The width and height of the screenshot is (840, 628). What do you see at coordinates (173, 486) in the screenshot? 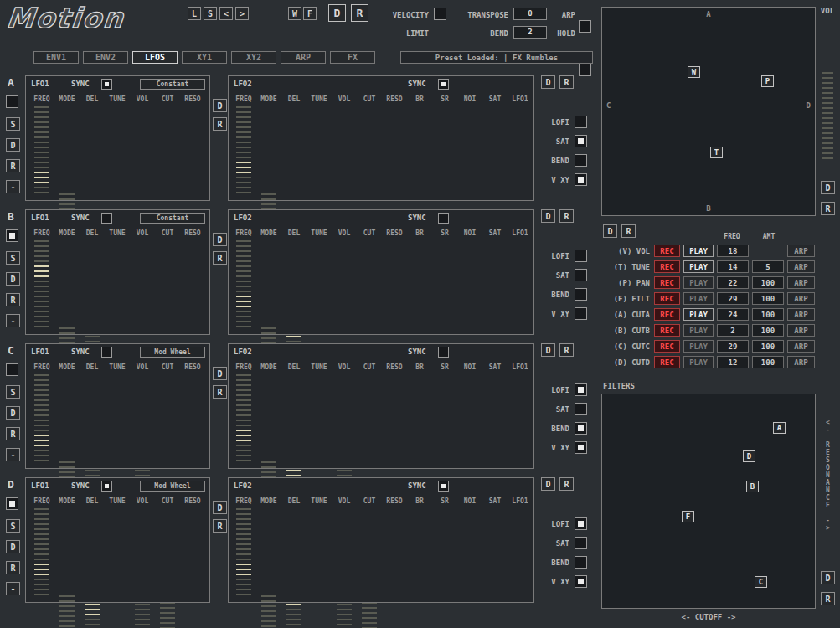
I see `lfo-mode-select: Mod Wheel` at bounding box center [173, 486].